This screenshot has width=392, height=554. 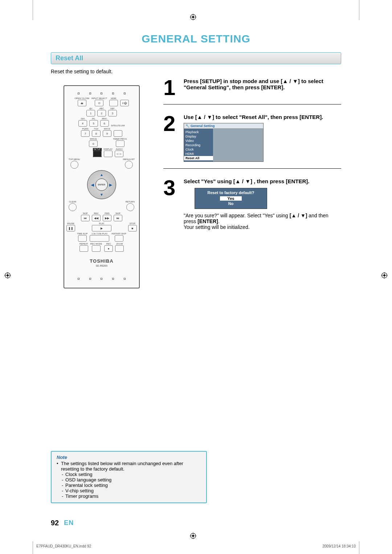 I want to click on timer-prog-button, so click(x=120, y=144).